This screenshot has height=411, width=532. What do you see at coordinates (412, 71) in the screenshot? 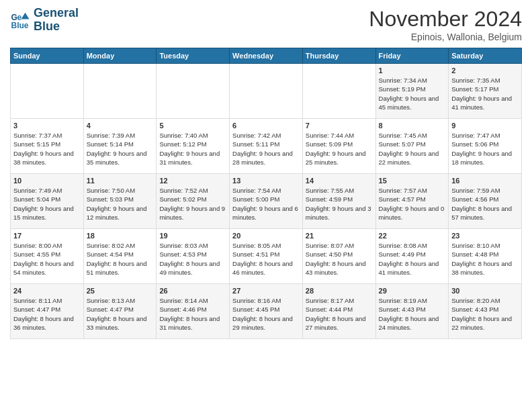
I see `day-number: 1` at bounding box center [412, 71].